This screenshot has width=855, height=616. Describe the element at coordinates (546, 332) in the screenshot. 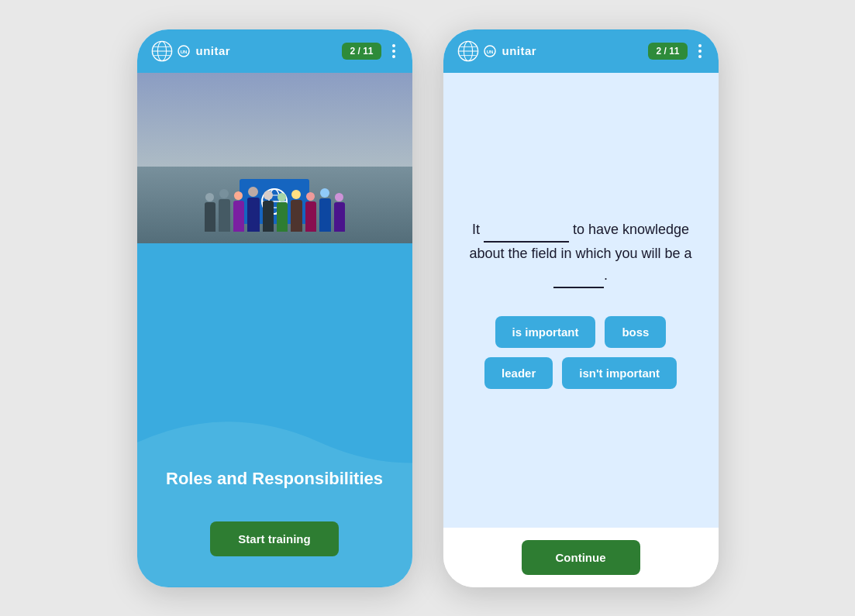

I see `option-is-important: is important` at that location.